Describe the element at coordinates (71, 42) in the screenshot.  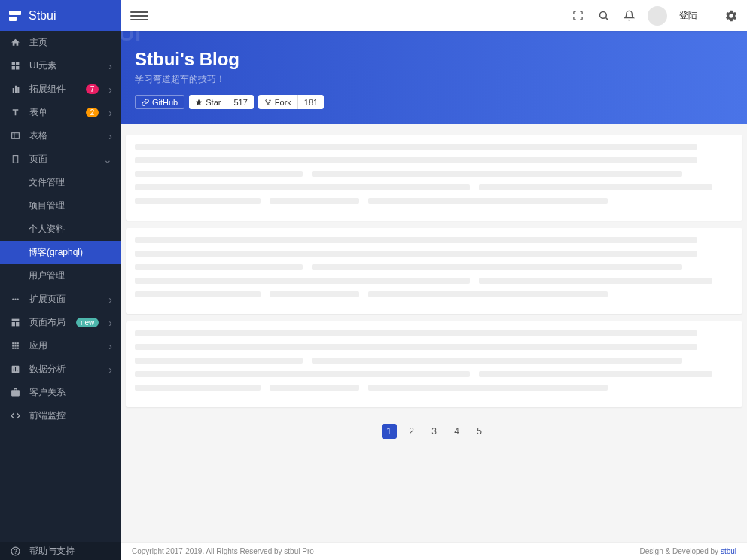
I see `nav-label: 主页` at that location.